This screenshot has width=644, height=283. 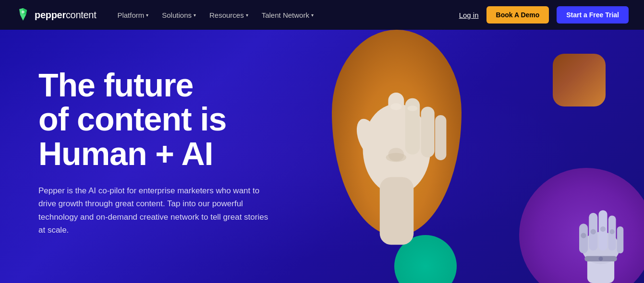 What do you see at coordinates (23, 15) in the screenshot?
I see `logo-icon` at bounding box center [23, 15].